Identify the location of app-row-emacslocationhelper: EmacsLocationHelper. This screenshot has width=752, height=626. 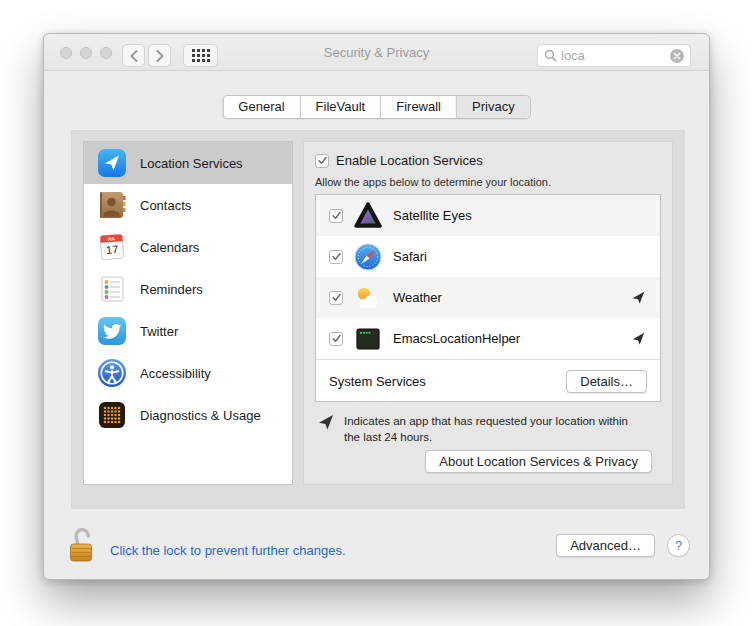
(488, 338).